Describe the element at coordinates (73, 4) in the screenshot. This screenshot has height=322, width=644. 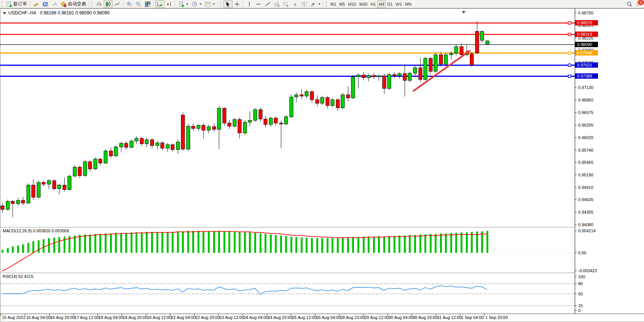
I see `auto-trading-button: 自动交易` at that location.